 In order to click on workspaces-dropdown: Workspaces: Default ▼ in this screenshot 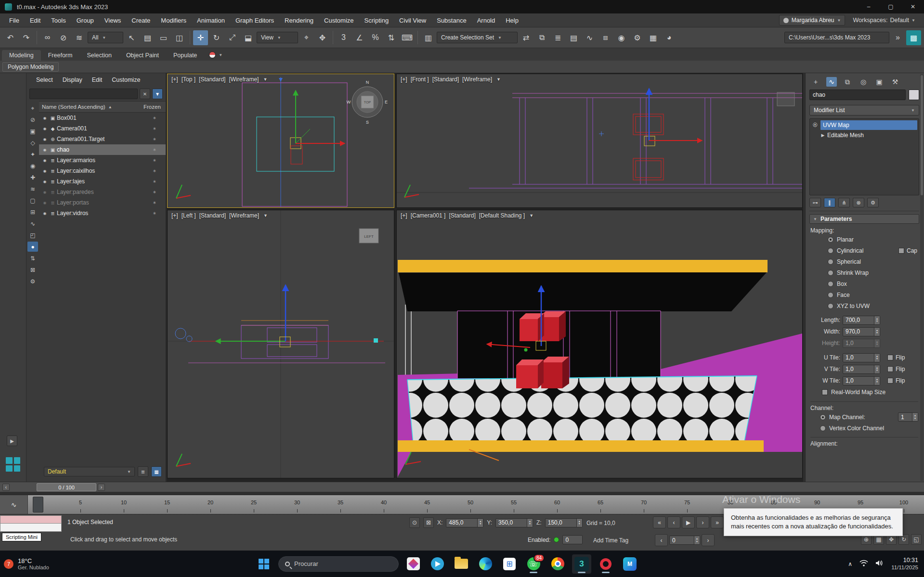, I will do `click(884, 20)`.